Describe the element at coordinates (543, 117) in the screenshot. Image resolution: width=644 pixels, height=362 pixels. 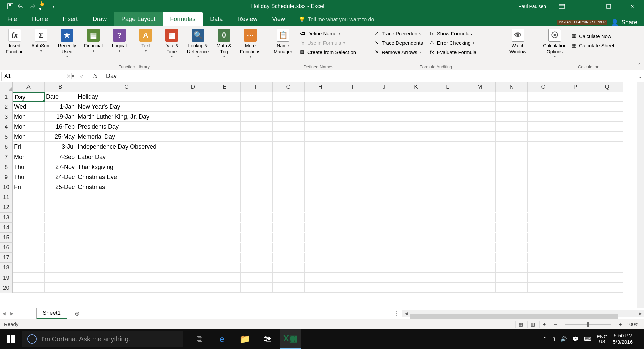
I see `cell-O3` at that location.